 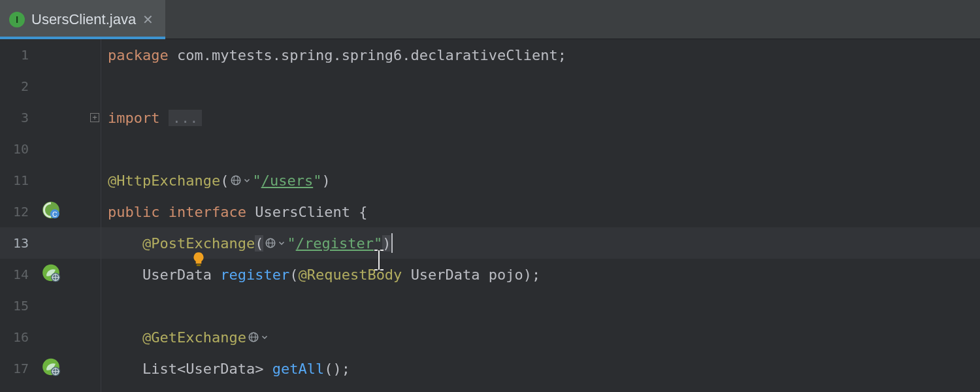 What do you see at coordinates (50, 86) in the screenshot?
I see `line-number: 2` at bounding box center [50, 86].